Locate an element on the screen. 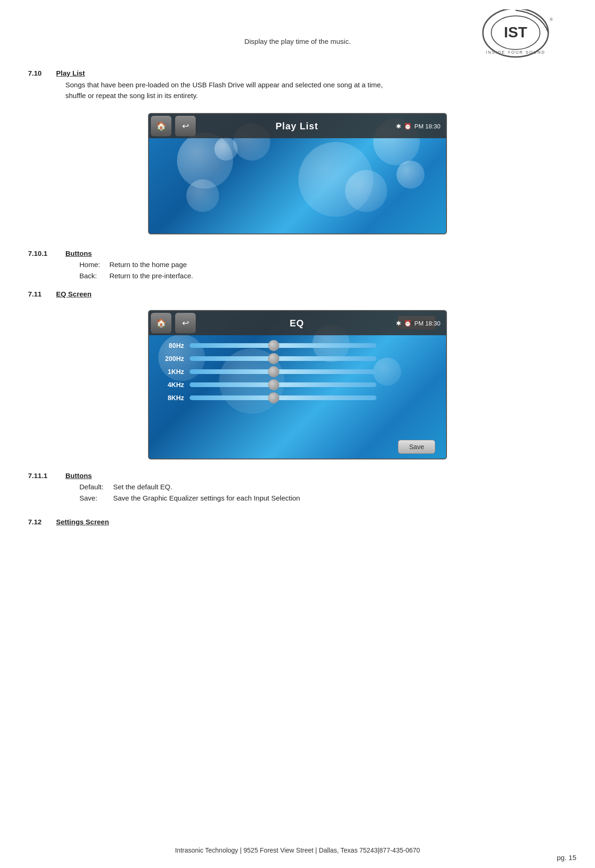 The width and height of the screenshot is (595, 868). back-label: Back: is located at coordinates (93, 276).